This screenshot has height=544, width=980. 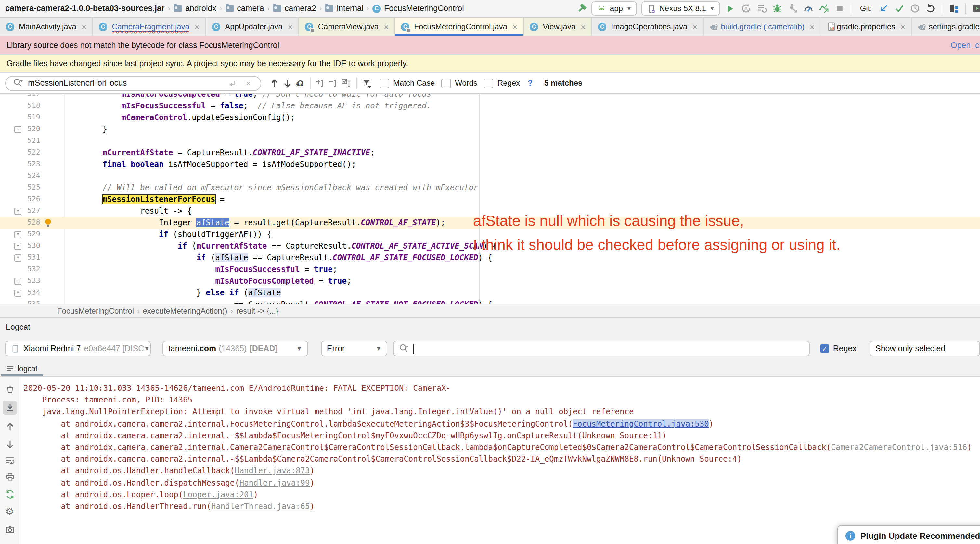 I want to click on stack-frame-link: Handler.java:873, so click(x=272, y=471).